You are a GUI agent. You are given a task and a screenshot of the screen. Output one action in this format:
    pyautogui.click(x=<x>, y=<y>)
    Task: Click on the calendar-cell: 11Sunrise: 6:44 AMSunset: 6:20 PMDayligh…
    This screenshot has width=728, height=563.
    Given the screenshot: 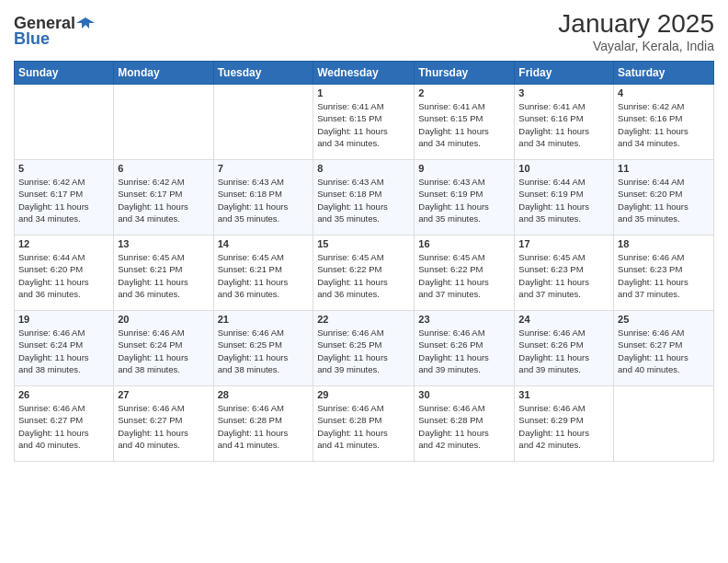 What is the action you would take?
    pyautogui.click(x=664, y=198)
    